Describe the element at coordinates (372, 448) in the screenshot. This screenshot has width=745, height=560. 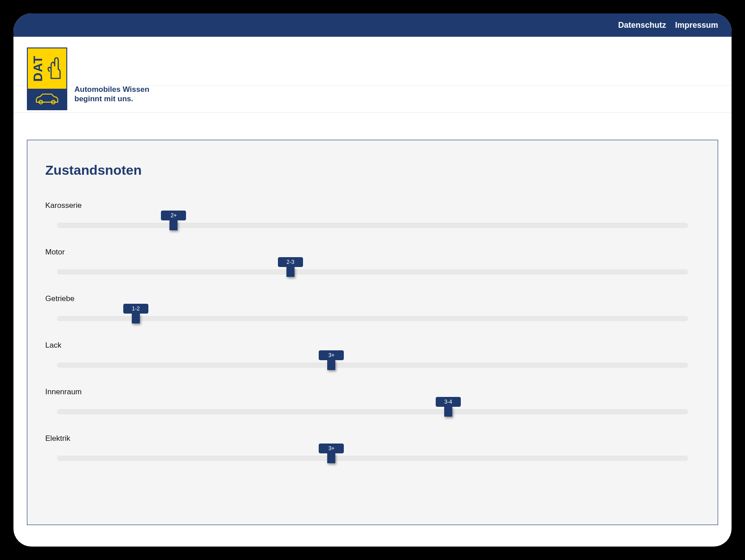
I see `slider-group: Elektrik3+` at that location.